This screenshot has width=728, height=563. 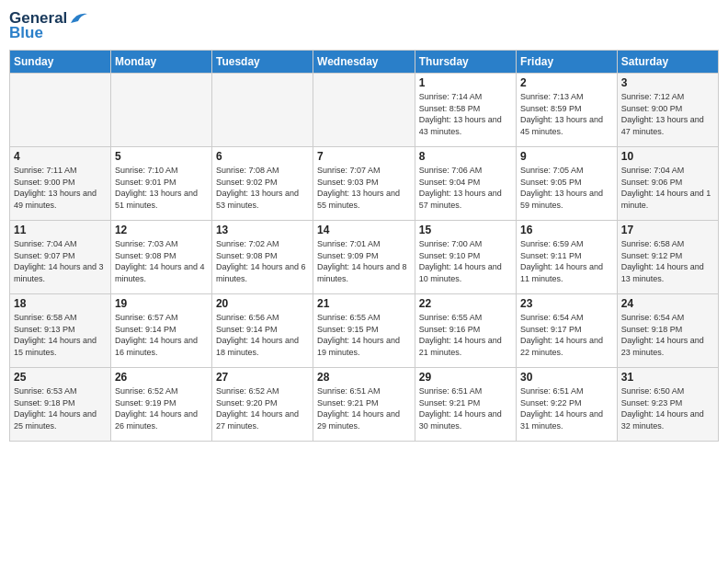 I want to click on day-number: 30, so click(x=566, y=377).